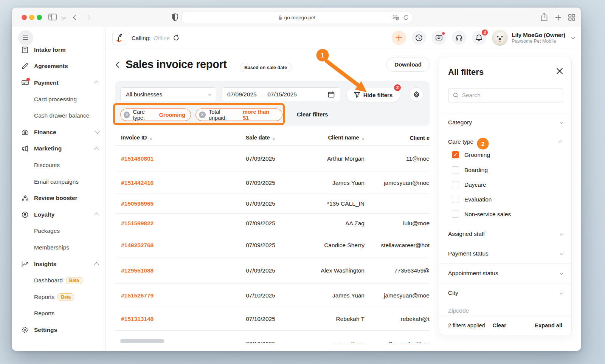 The image size is (605, 364). What do you see at coordinates (59, 132) in the screenshot?
I see `sidebar-item-finance: Finance` at bounding box center [59, 132].